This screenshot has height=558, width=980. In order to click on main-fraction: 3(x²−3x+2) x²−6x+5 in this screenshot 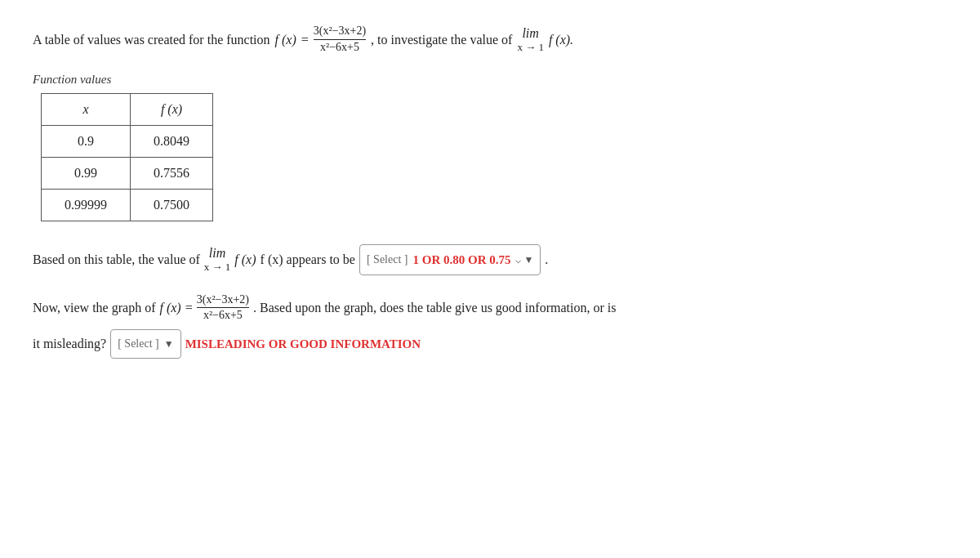, I will do `click(340, 39)`.